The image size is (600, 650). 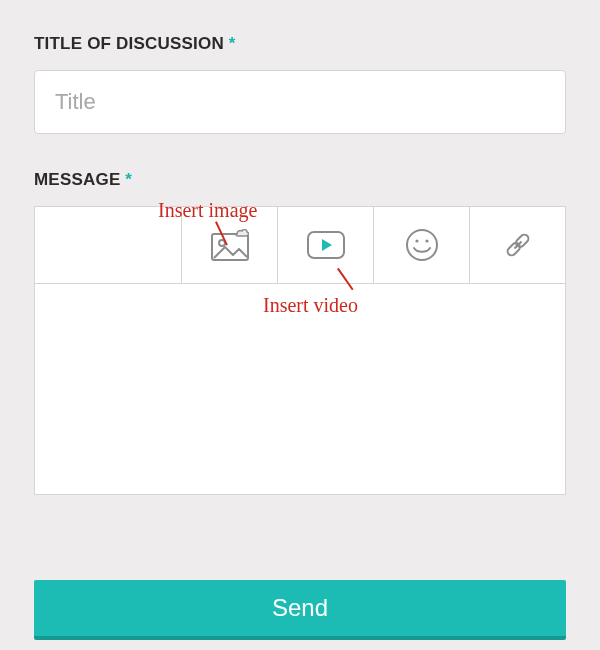 I want to click on link-icon, so click(x=518, y=245).